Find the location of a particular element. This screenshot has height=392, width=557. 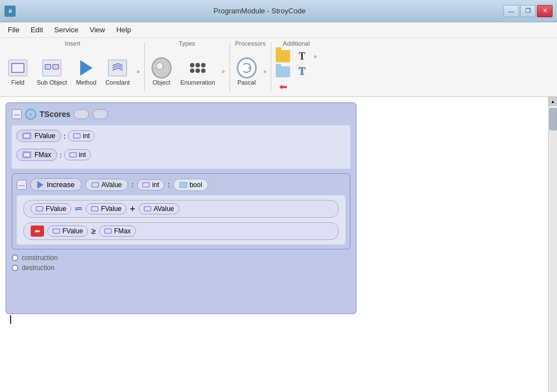

colon-2: : is located at coordinates (62, 155).